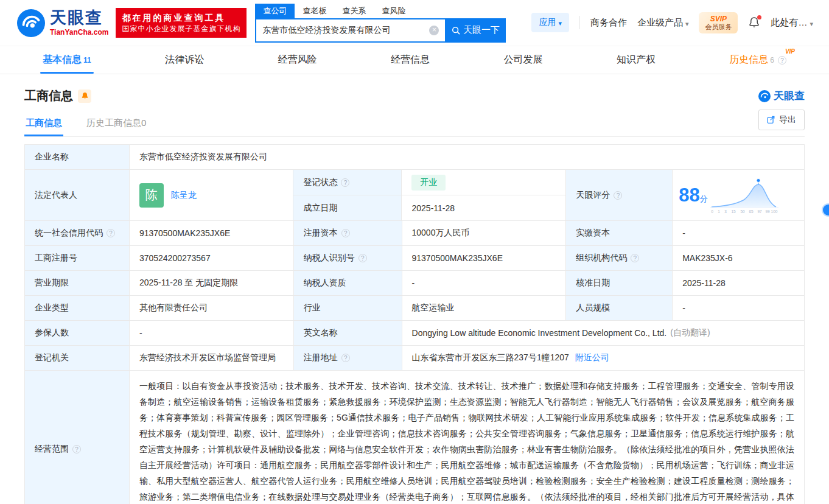  Describe the element at coordinates (790, 51) in the screenshot. I see `vip-badge: VIP` at that location.